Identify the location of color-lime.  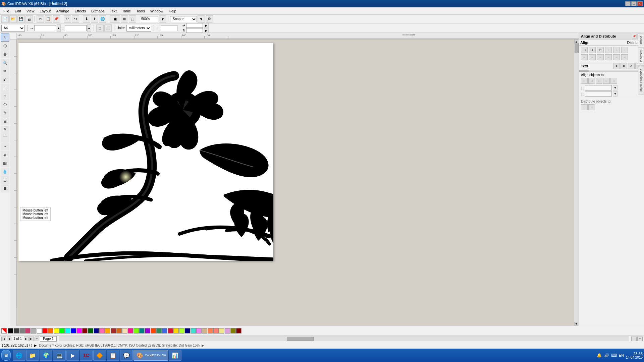
(62, 331).